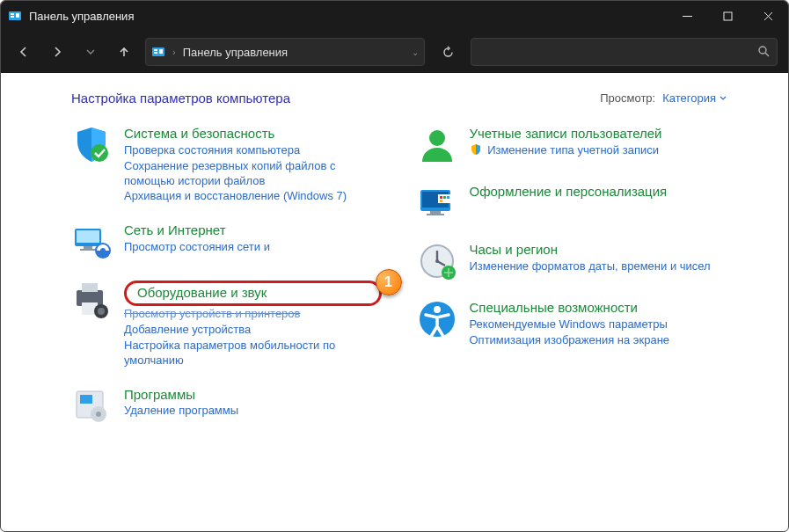 The height and width of the screenshot is (532, 789). What do you see at coordinates (570, 341) in the screenshot?
I see `task-link: Оптимизация изображения на экране` at bounding box center [570, 341].